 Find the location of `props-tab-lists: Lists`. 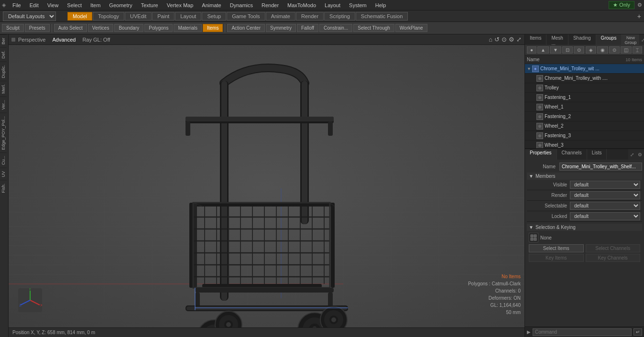

props-tab-lists: Lists is located at coordinates (597, 154).